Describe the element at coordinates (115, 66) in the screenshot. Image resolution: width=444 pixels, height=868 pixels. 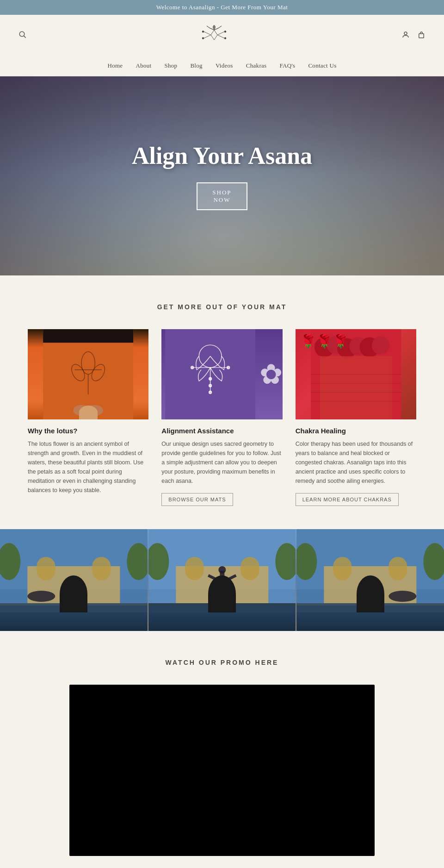
I see `nav-home: Home` at that location.